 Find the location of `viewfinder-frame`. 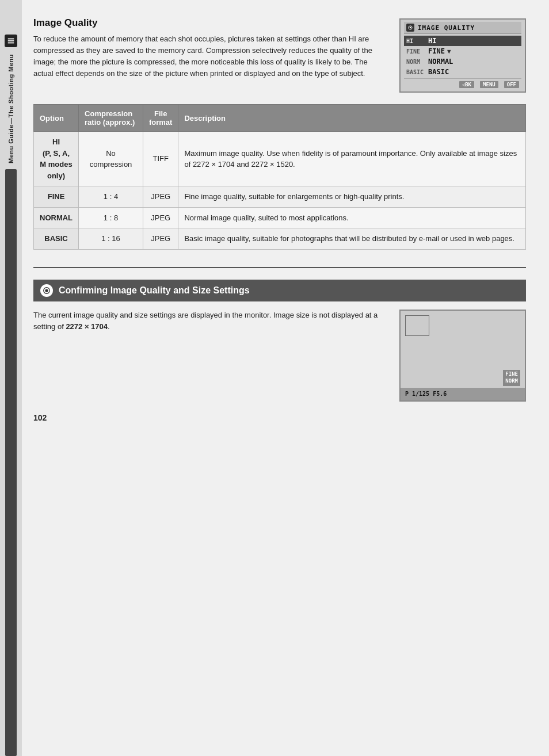

viewfinder-frame is located at coordinates (417, 326).